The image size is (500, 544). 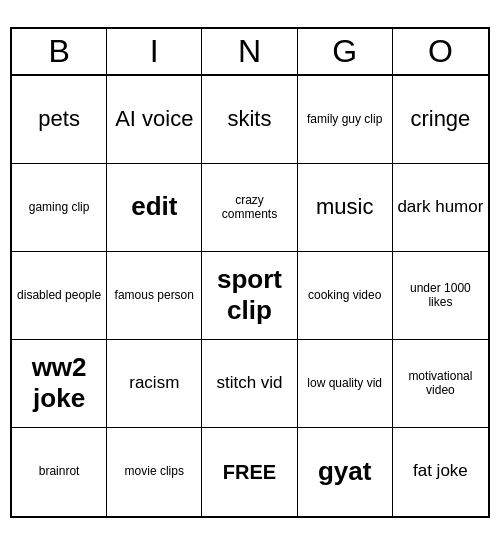 What do you see at coordinates (250, 52) in the screenshot?
I see `bingo-header: BINGO` at bounding box center [250, 52].